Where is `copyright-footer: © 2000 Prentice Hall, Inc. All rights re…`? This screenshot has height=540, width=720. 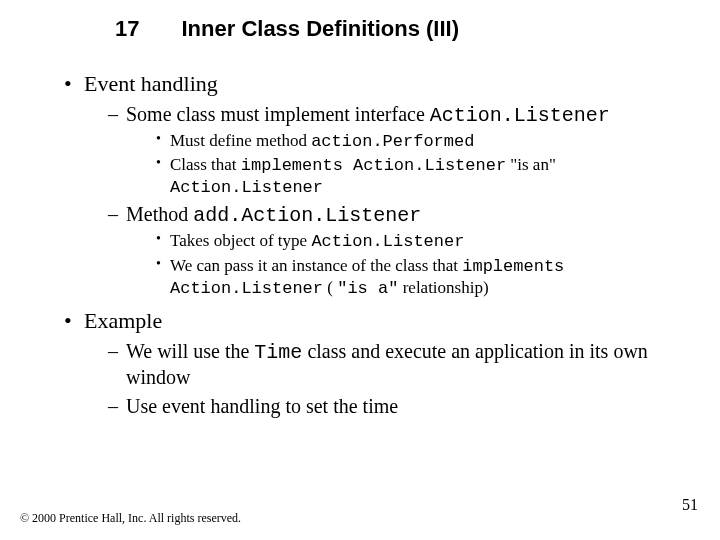 copyright-footer: © 2000 Prentice Hall, Inc. All rights re… is located at coordinates (130, 518).